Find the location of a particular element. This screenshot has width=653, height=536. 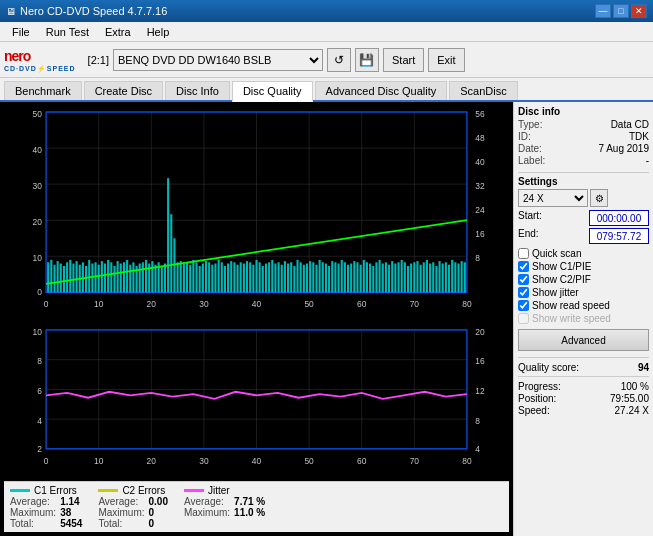

show-jitter-checkbox is located at coordinates (524, 292).